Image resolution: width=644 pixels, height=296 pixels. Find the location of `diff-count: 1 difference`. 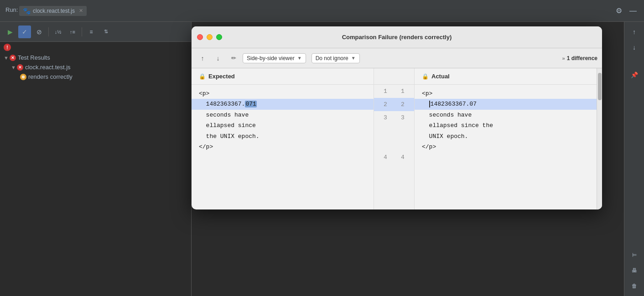

diff-count: 1 difference is located at coordinates (582, 58).